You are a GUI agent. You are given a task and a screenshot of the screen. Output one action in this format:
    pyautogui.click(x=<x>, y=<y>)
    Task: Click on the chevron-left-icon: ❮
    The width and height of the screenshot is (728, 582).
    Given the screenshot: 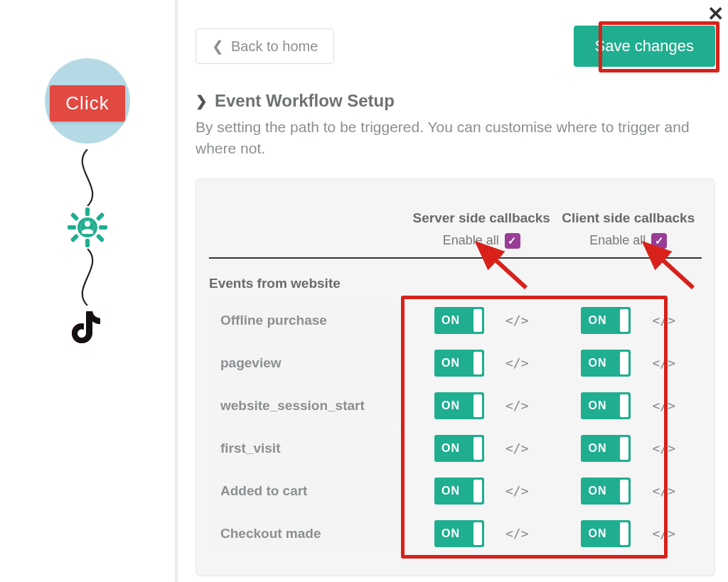 What is the action you would take?
    pyautogui.click(x=218, y=46)
    